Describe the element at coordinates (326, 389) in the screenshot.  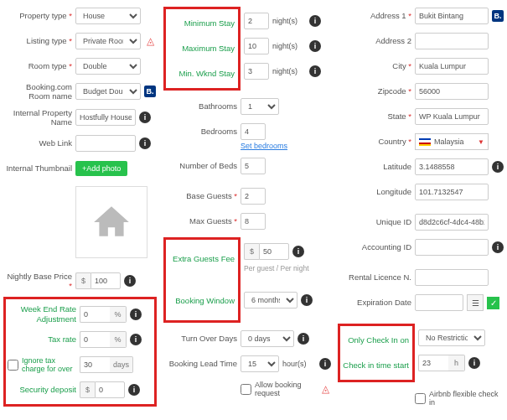
I see `airbnb-icon: ◬` at that location.